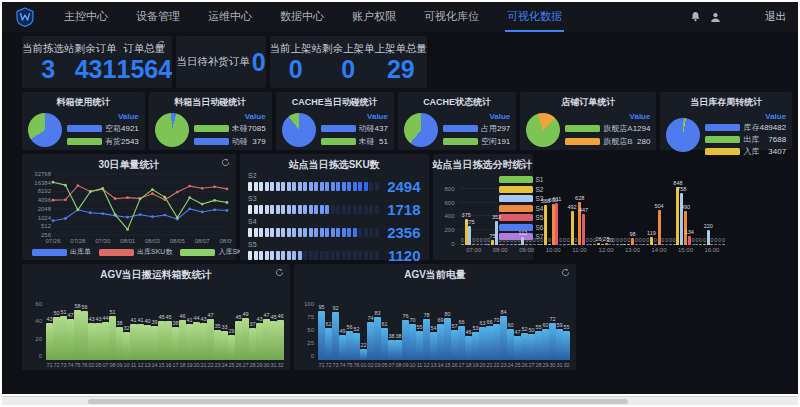 This screenshot has height=407, width=800. I want to click on nav-item-3: 运维中心, so click(230, 17).